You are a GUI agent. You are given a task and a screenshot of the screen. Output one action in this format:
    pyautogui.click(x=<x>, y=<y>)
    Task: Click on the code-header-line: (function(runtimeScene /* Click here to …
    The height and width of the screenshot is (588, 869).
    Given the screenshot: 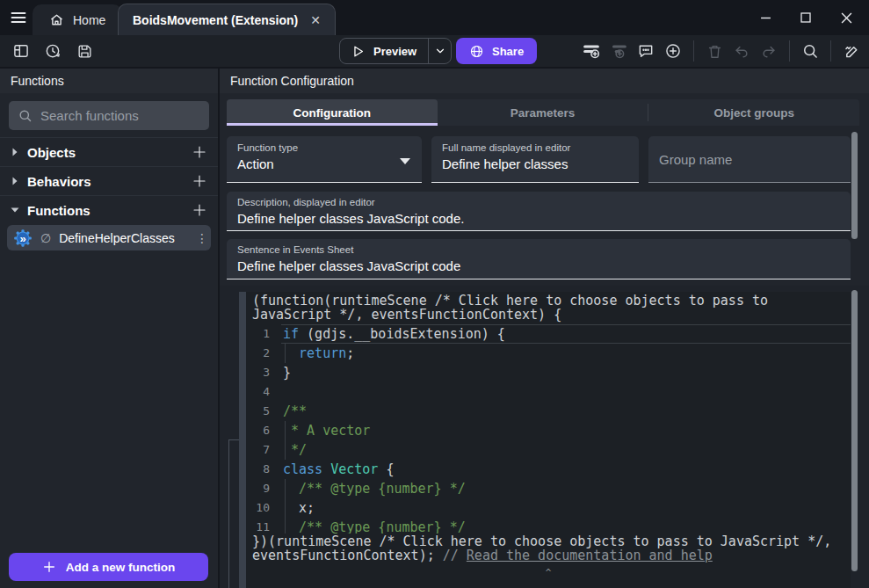 What is the action you would take?
    pyautogui.click(x=548, y=308)
    